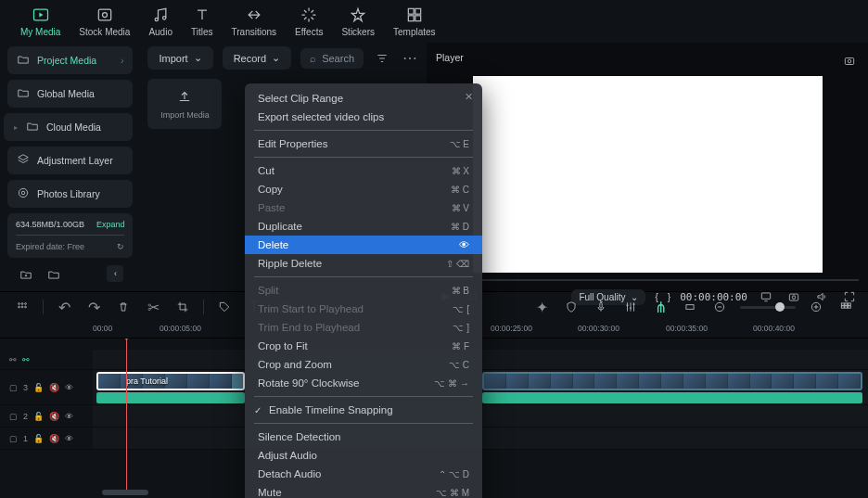 The width and height of the screenshot is (868, 498). What do you see at coordinates (70, 60) in the screenshot?
I see `tree-project-media: Project Media ›` at bounding box center [70, 60].